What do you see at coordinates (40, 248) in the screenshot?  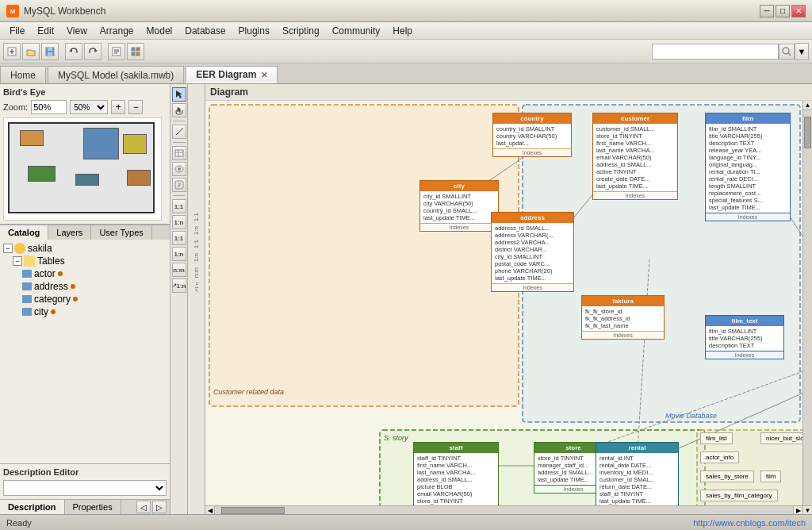 I see `tree-item-sakila: sakila` at bounding box center [40, 248].